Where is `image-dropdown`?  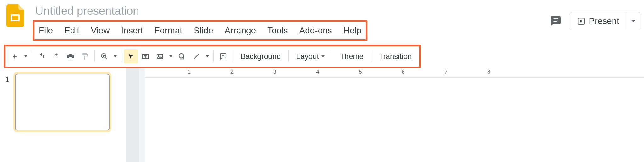
image-dropdown is located at coordinates (171, 56).